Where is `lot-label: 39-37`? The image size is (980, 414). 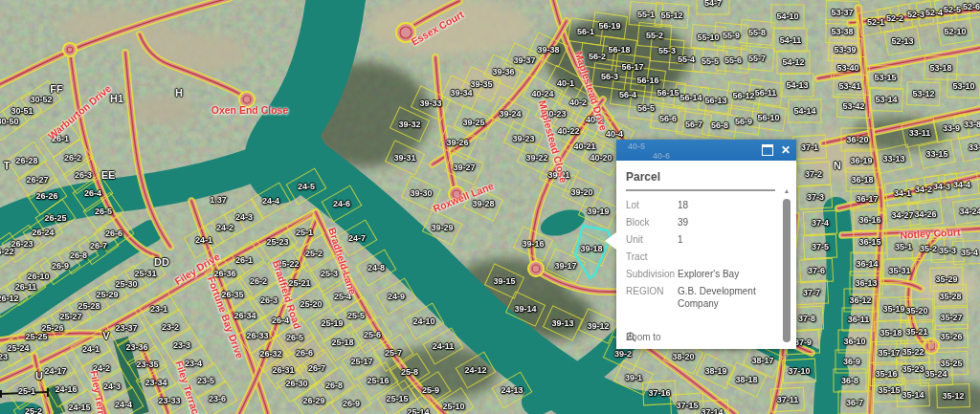
lot-label: 39-37 is located at coordinates (524, 60).